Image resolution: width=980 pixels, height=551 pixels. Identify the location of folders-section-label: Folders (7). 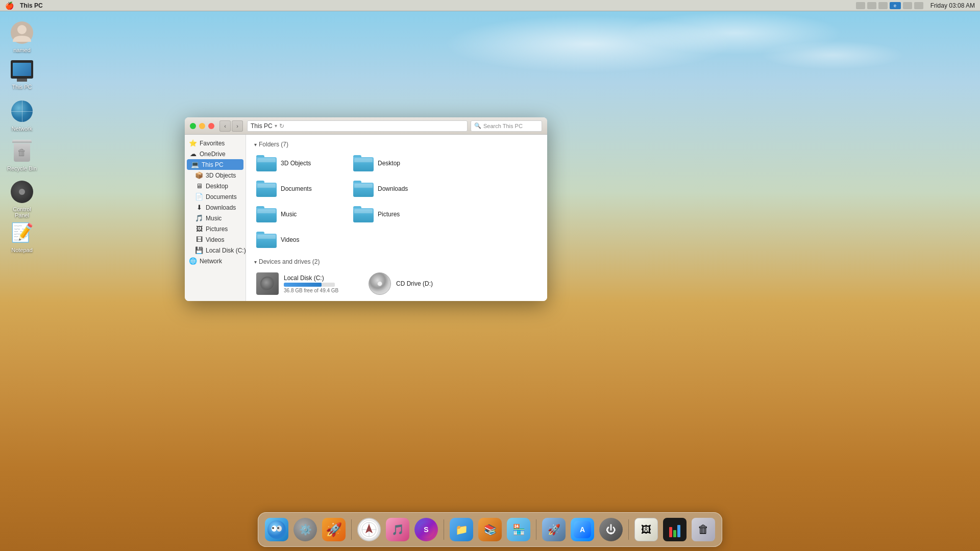
(274, 144).